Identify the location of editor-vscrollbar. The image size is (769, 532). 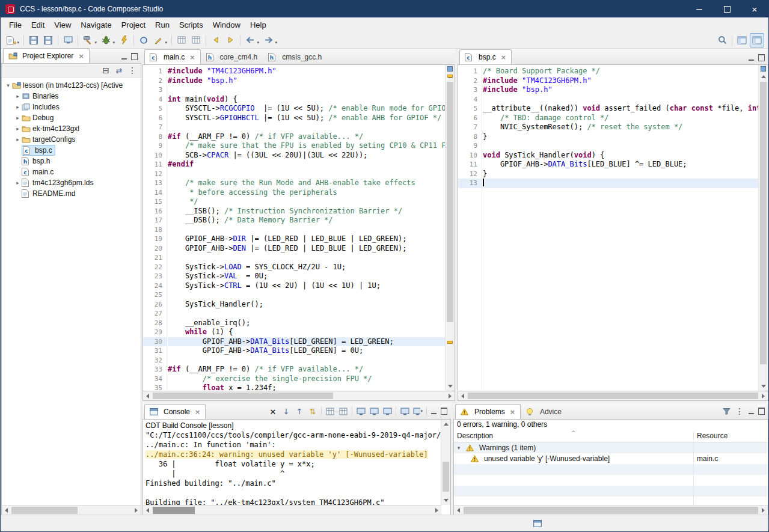
(450, 228).